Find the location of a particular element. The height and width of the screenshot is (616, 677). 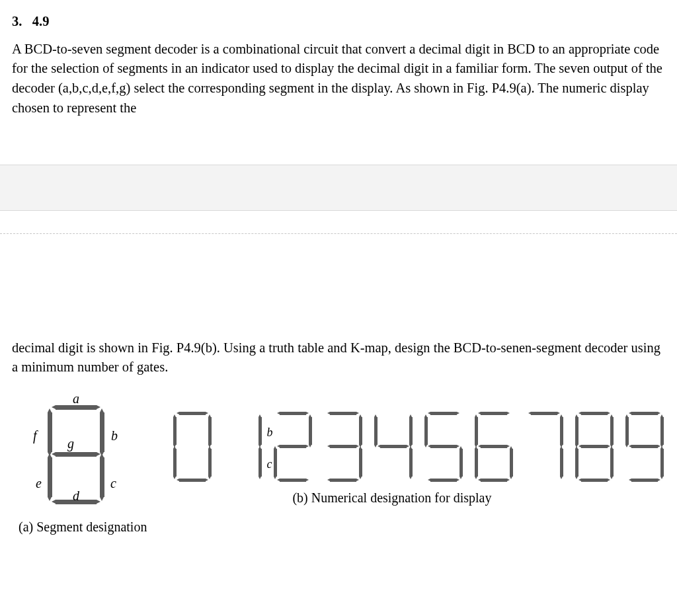

label-a: a is located at coordinates (76, 399).